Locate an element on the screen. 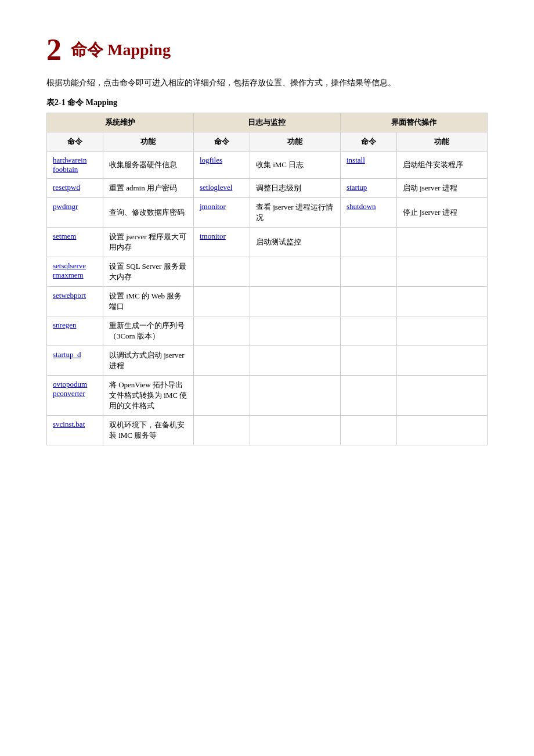 This screenshot has height=756, width=534. sys-func-7: 以调试方式启动 jserver 进程 is located at coordinates (148, 361).